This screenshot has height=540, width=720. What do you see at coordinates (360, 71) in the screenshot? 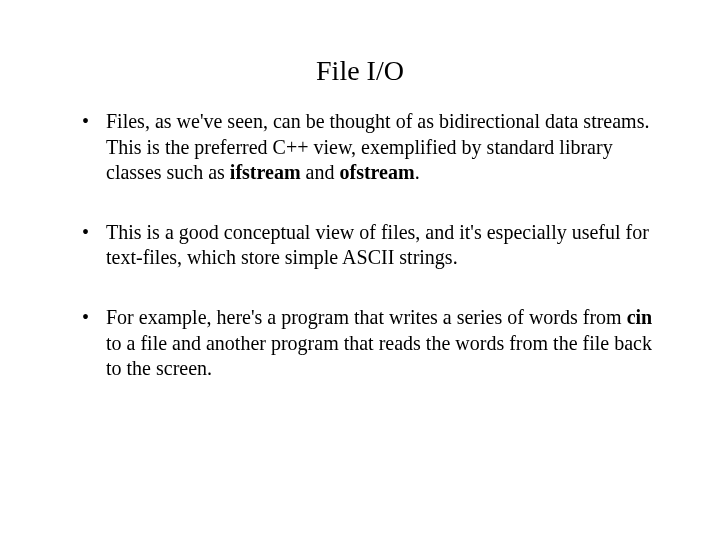
I see `slide-title: File I/O` at bounding box center [360, 71].